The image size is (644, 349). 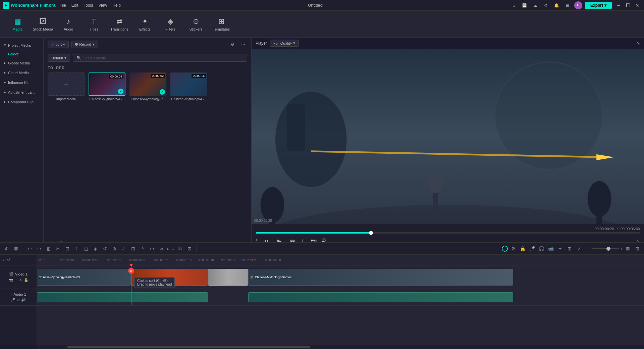 I want to click on lock-icon: 🔒, so click(x=523, y=249).